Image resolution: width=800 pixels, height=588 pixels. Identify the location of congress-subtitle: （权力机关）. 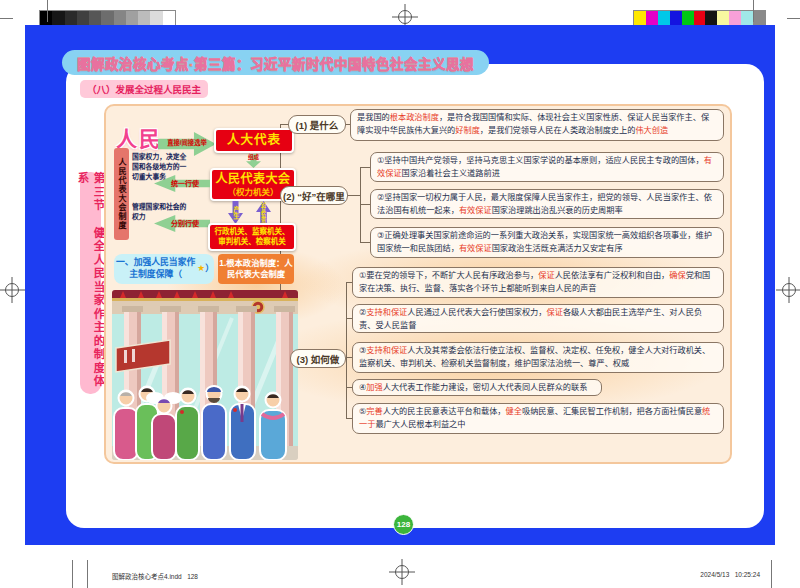
(252, 192).